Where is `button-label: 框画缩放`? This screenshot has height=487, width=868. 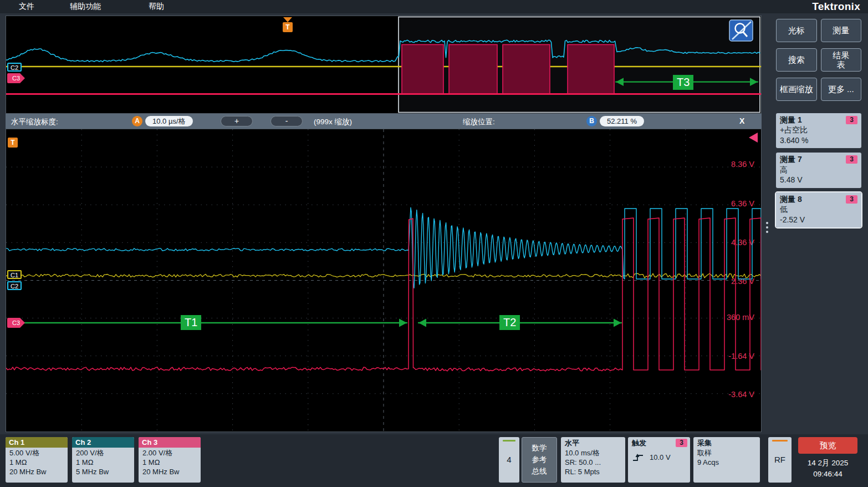 button-label: 框画缩放 is located at coordinates (796, 89).